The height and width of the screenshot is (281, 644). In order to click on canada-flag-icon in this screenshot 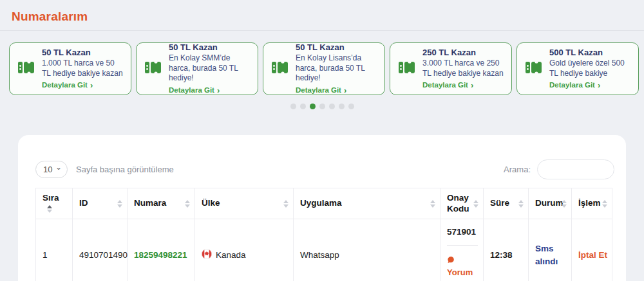, I will do `click(207, 255)`.